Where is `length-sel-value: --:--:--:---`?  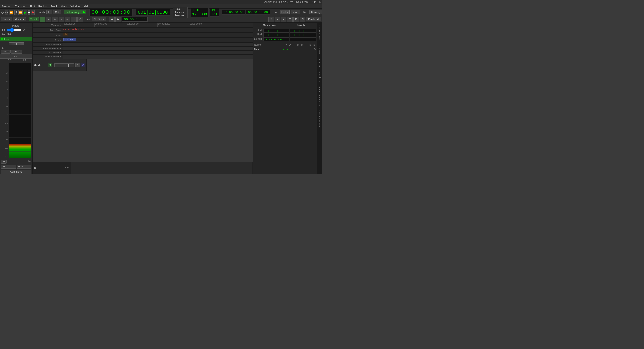
length-sel-value: --:--:--:--- is located at coordinates (277, 39).